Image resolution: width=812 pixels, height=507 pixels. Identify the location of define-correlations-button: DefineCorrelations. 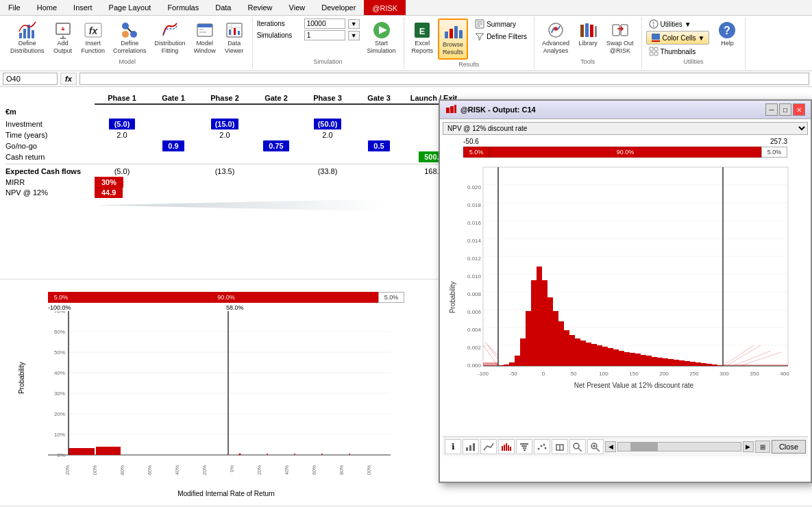
(130, 38).